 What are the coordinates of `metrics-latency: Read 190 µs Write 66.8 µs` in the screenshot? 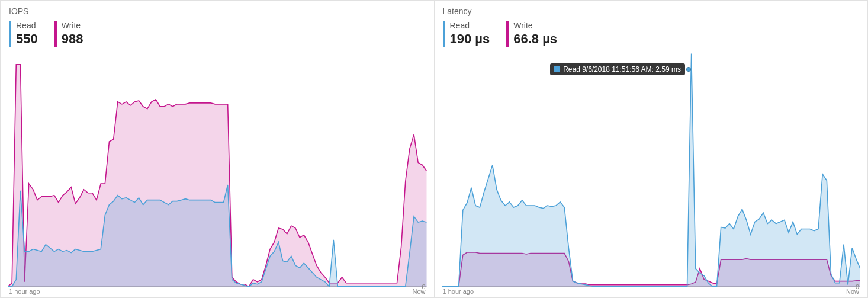 It's located at (652, 34).